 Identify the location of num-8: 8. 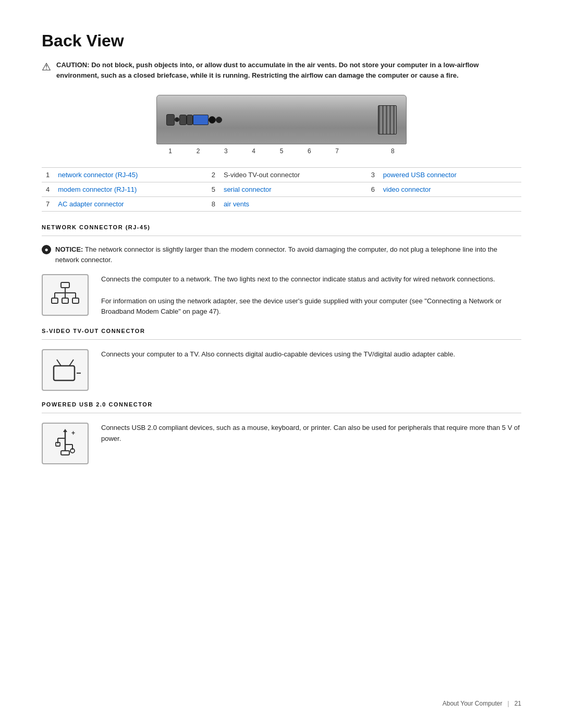
(393, 151).